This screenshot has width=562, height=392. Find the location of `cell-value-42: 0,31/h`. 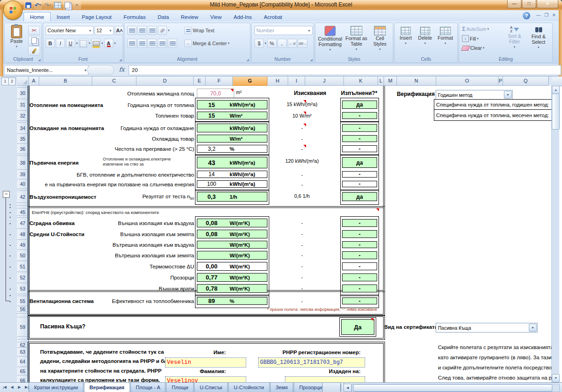

cell-value-42: 0,31/h is located at coordinates (232, 196).